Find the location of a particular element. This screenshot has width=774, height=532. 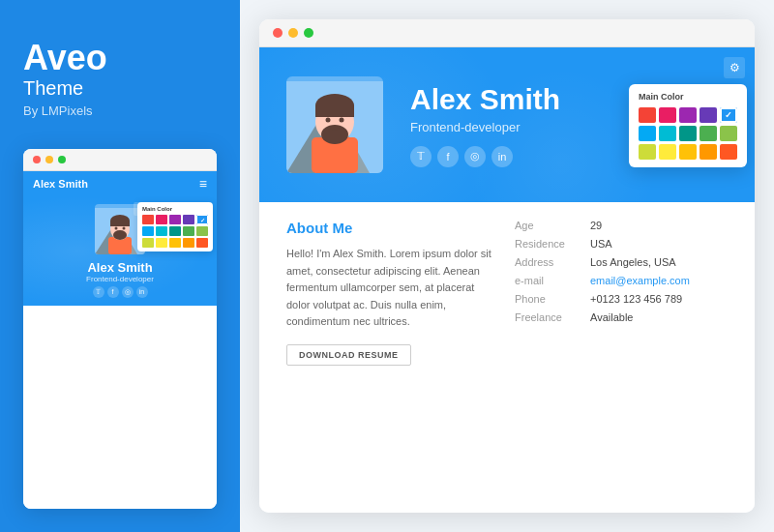

mini-cp-title: Main Color is located at coordinates (175, 209).